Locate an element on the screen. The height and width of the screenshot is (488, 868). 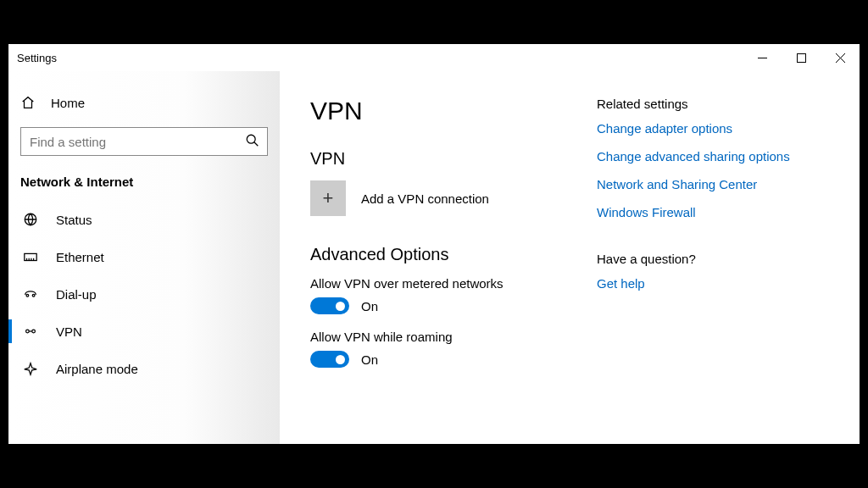
vpn-icon is located at coordinates (31, 331).